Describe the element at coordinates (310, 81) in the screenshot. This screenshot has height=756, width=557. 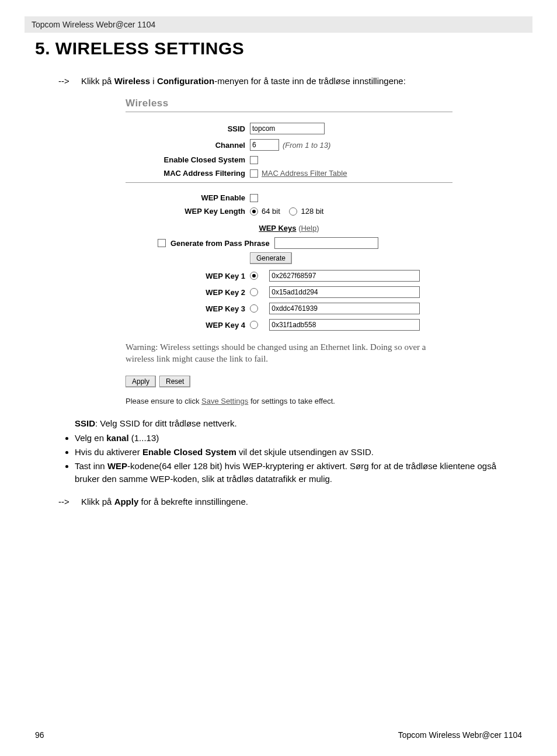
I see `intro-post: -menyen for å taste inn de trådløse inns…` at that location.